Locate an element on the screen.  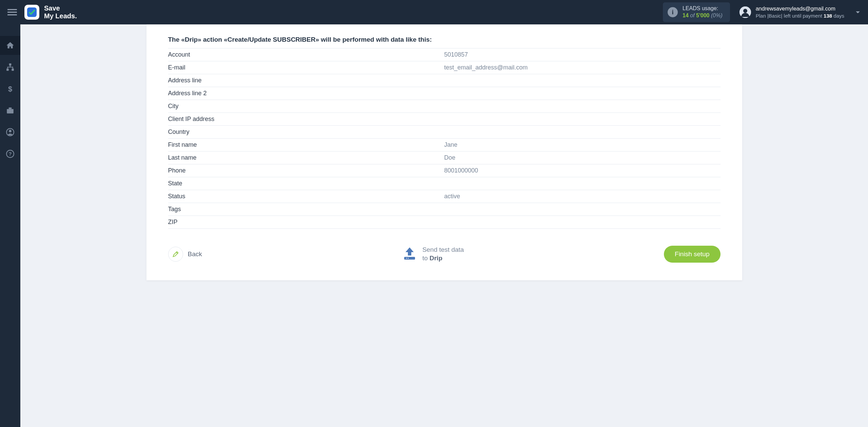
row-value: Doe is located at coordinates (583, 158).